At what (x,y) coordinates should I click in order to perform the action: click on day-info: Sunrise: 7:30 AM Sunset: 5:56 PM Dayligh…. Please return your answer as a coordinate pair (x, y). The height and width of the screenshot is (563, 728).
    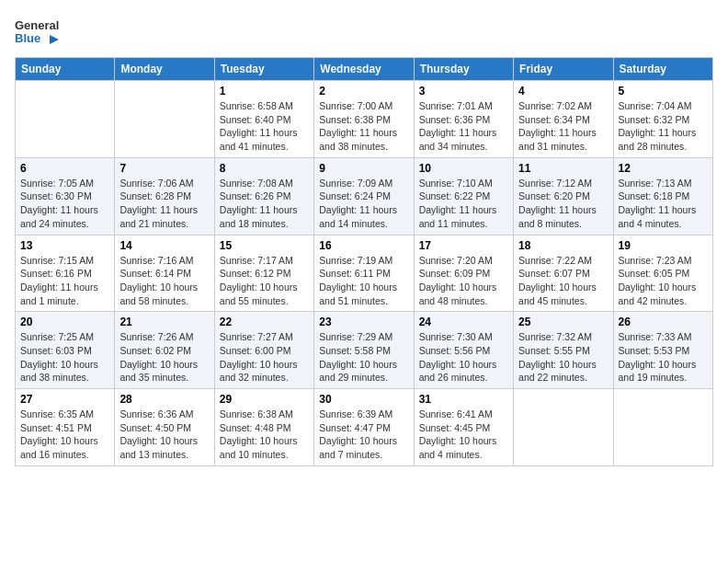
    Looking at the image, I should click on (463, 357).